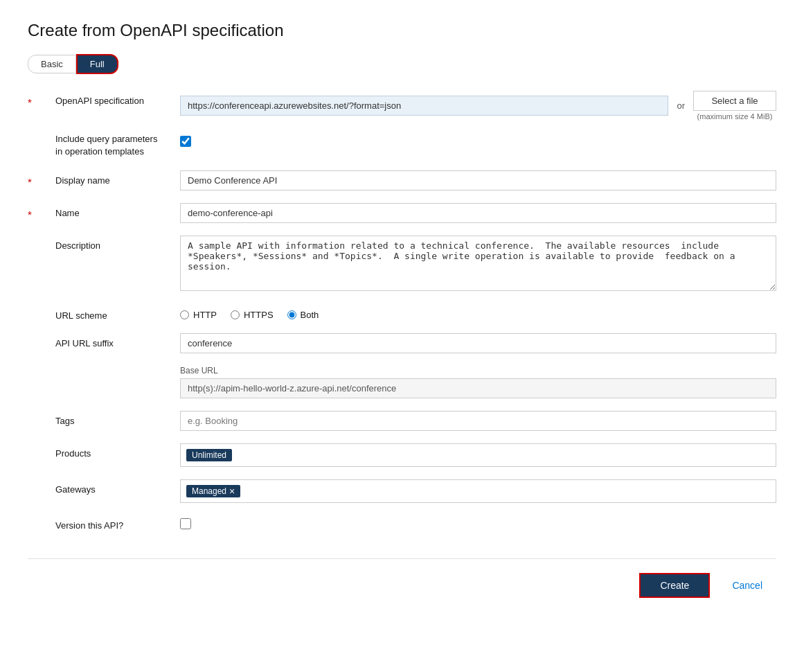 The width and height of the screenshot is (804, 672). Describe the element at coordinates (681, 105) in the screenshot. I see `or-text: or` at that location.